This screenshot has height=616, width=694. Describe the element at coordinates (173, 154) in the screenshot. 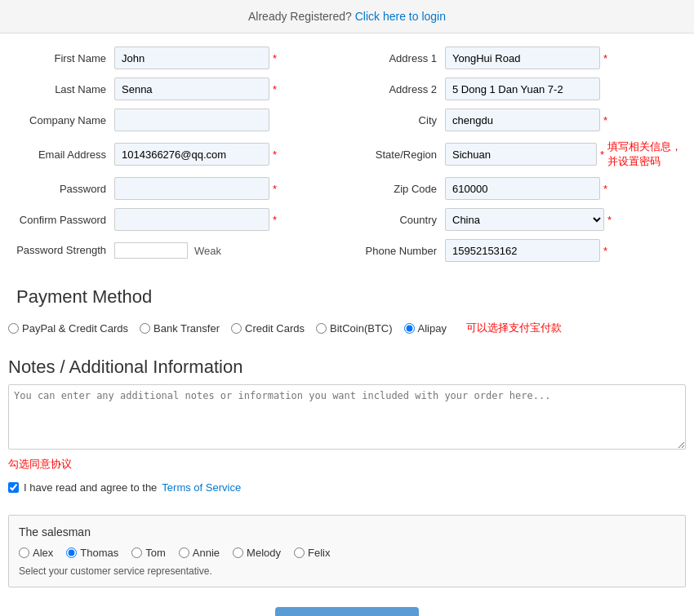

I see `email-group: Email Address *` at that location.